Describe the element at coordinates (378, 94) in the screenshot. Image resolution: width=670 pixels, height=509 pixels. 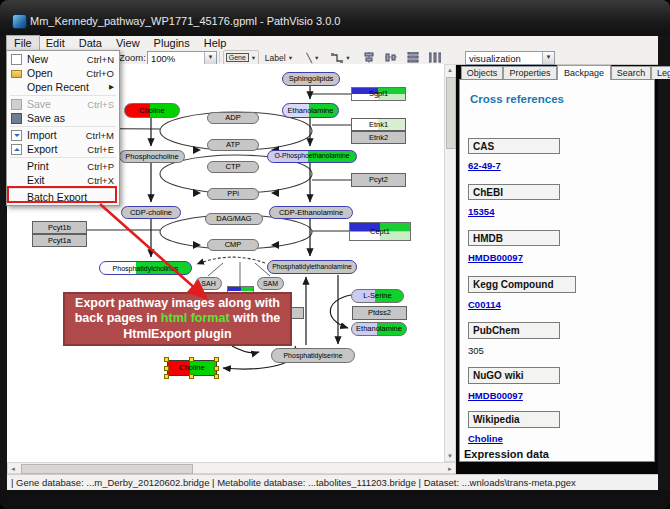
I see `pathway-node-sgpl1: Sgpl1` at that location.